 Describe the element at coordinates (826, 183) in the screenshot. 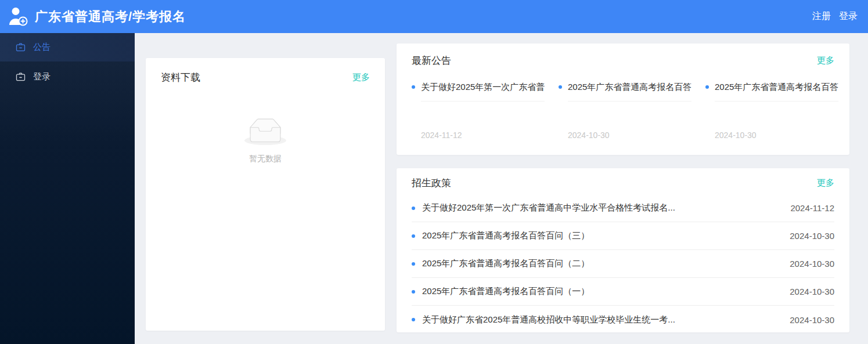

I see `admission-policy-more-link: 更多` at that location.